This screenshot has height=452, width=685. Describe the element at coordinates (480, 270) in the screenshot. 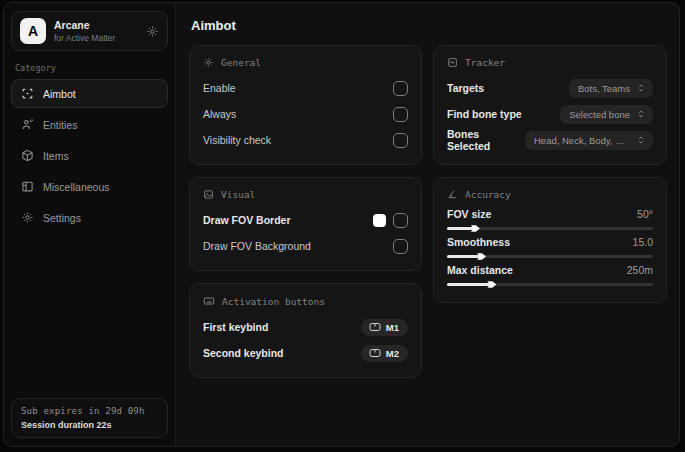

I see `setting-label: Max distance` at that location.